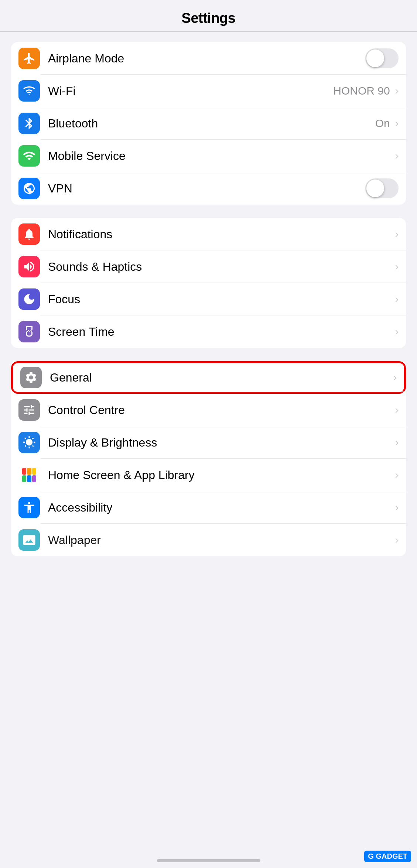  What do you see at coordinates (397, 91) in the screenshot?
I see `wifi-chevron: ›` at bounding box center [397, 91].